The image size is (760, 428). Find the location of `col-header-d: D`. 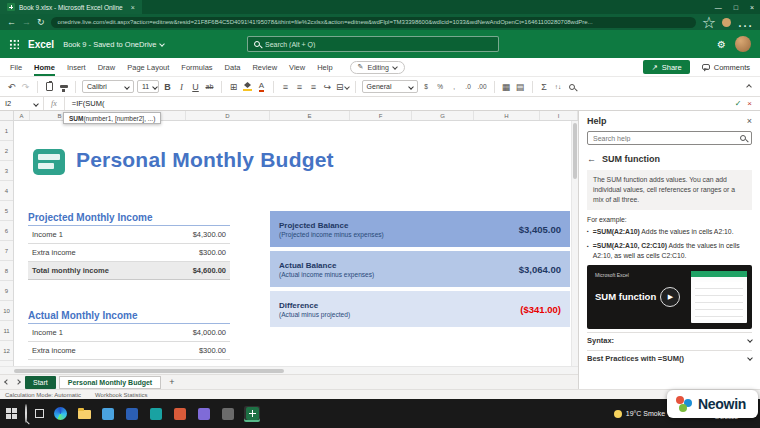

col-header-d: D is located at coordinates (228, 116).